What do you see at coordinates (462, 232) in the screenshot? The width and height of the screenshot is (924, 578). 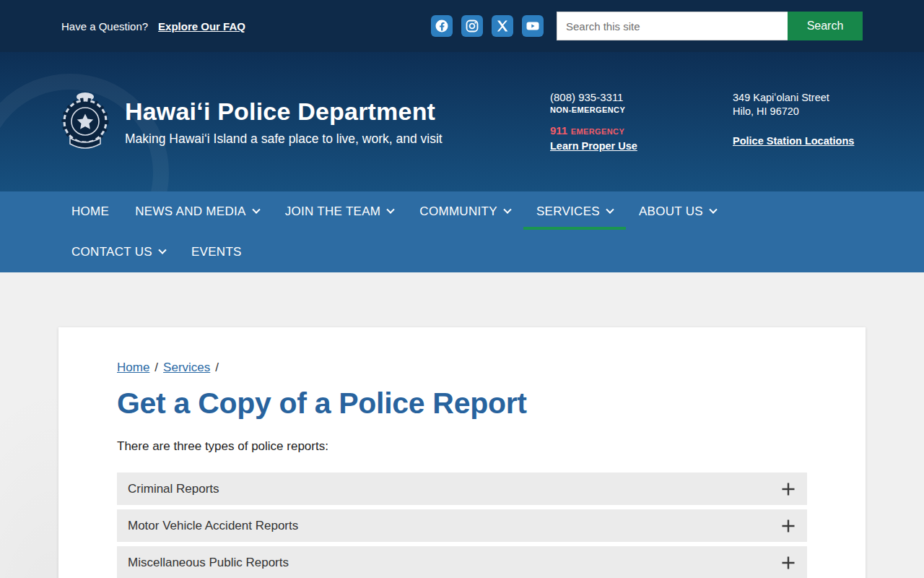 I see `main-nav: HOME NEWS AND MEDIA JOIN THE TEAM COMMUN…` at bounding box center [462, 232].